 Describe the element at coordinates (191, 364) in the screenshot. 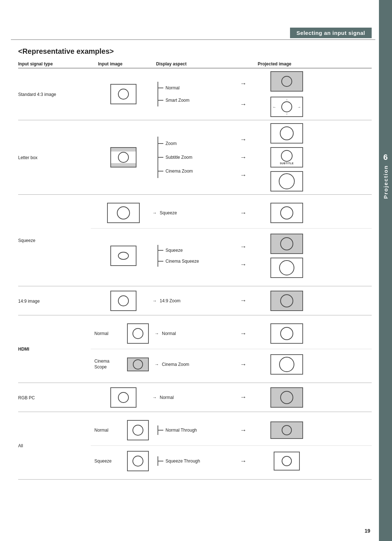

I see `hdmi-aspect-cinemascope: → Cinema Zoom` at that location.